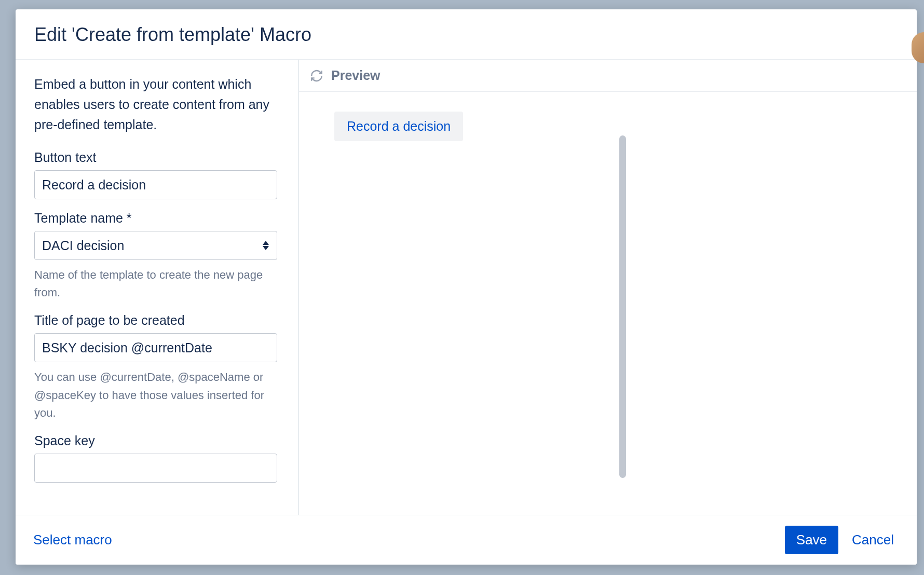  Describe the element at coordinates (156, 395) in the screenshot. I see `page-title-hint: You can use @currentDate, @spaceName or …` at that location.